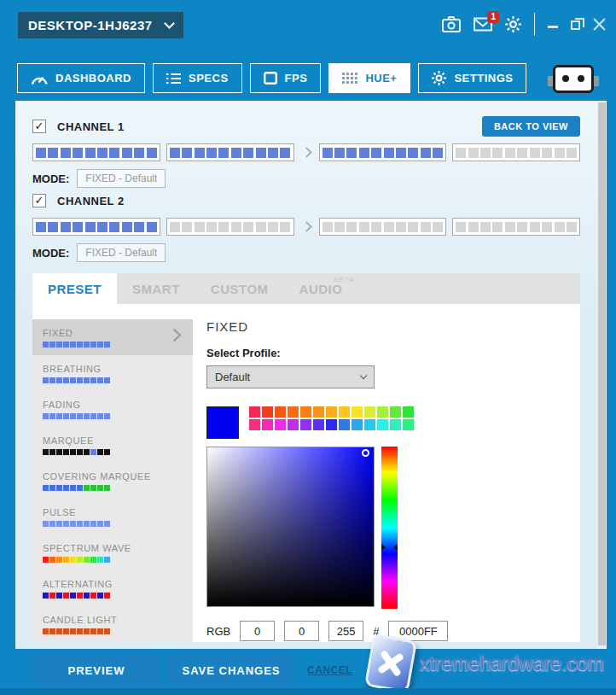 This screenshot has height=695, width=616. Describe the element at coordinates (169, 24) in the screenshot. I see `chevron-down-icon` at that location.